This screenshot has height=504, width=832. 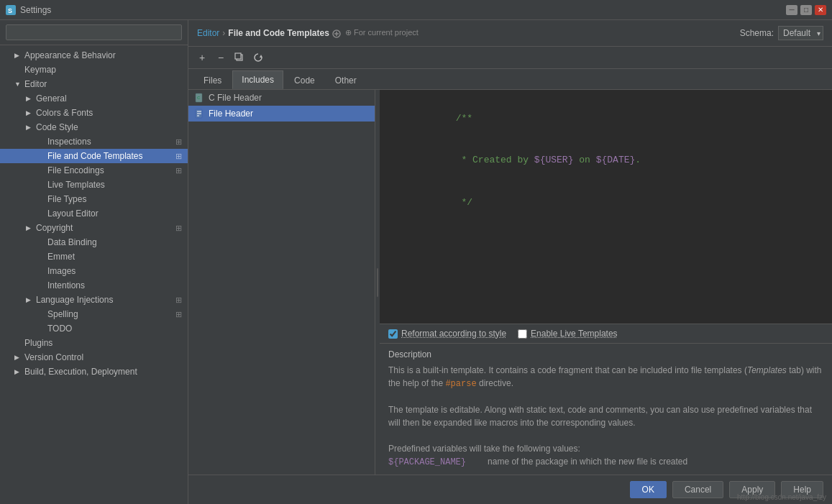 What do you see at coordinates (93, 300) in the screenshot?
I see `sidebar-item-language-injections: ▶ Language Injections ⊞` at bounding box center [93, 300].